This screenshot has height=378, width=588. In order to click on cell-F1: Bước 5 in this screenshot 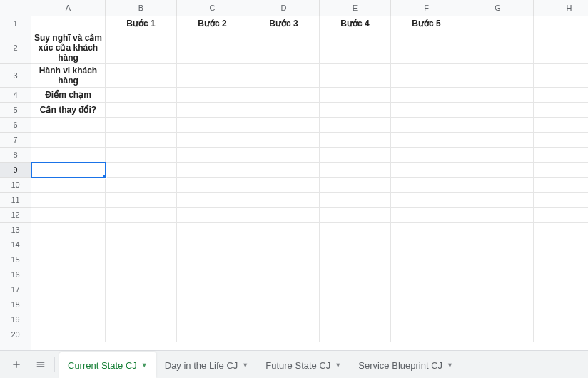, I will do `click(427, 24)`.